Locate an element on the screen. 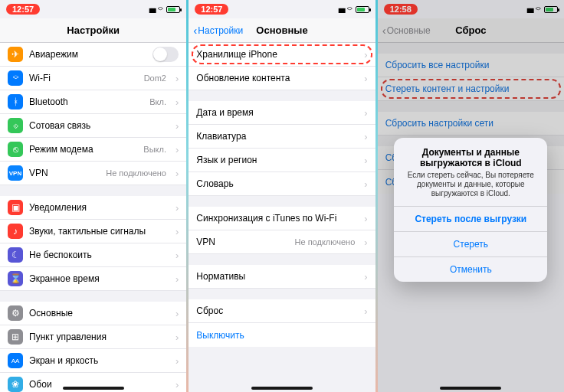 This screenshot has height=392, width=564. row-label: Дата и время is located at coordinates (276, 113).